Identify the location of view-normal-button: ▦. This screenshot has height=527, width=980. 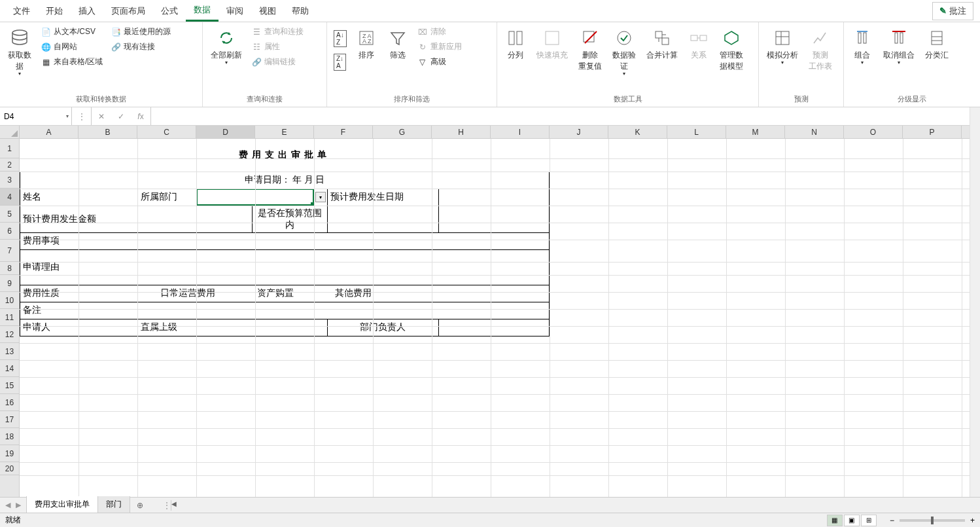
(835, 520).